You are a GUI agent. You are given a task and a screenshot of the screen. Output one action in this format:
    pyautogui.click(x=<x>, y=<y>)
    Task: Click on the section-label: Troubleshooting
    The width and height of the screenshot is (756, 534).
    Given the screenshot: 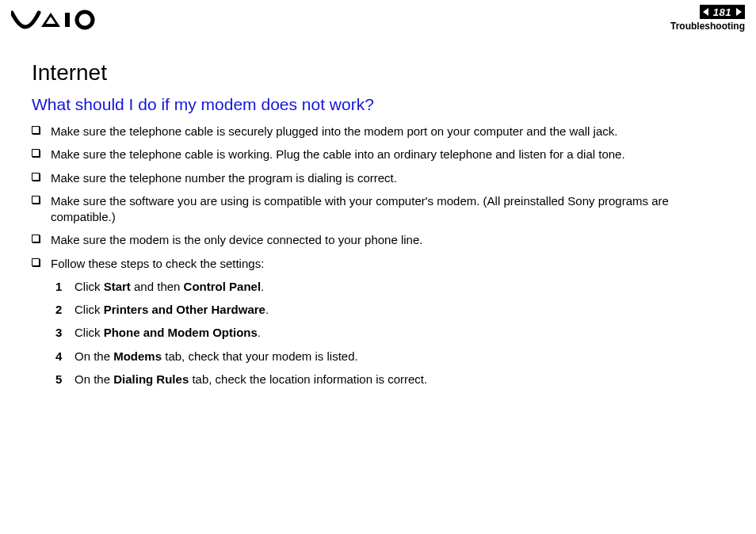 What is the action you would take?
    pyautogui.click(x=708, y=26)
    